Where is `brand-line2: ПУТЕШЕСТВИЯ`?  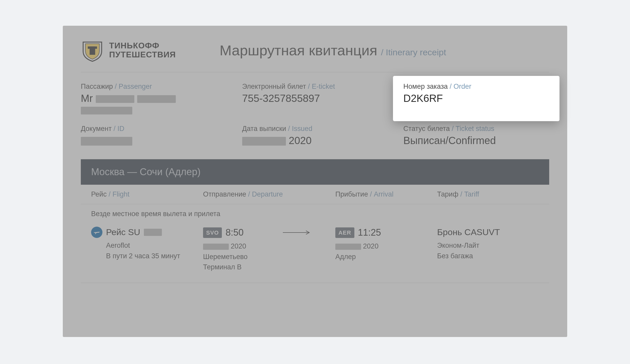 brand-line2: ПУТЕШЕСТВИЯ is located at coordinates (143, 55).